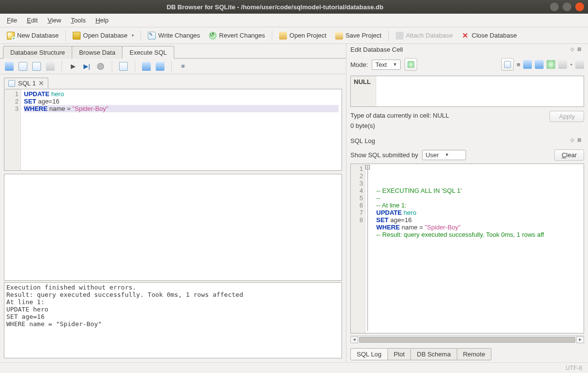  I want to click on tab-execute-sql: Execute SQL, so click(148, 52).